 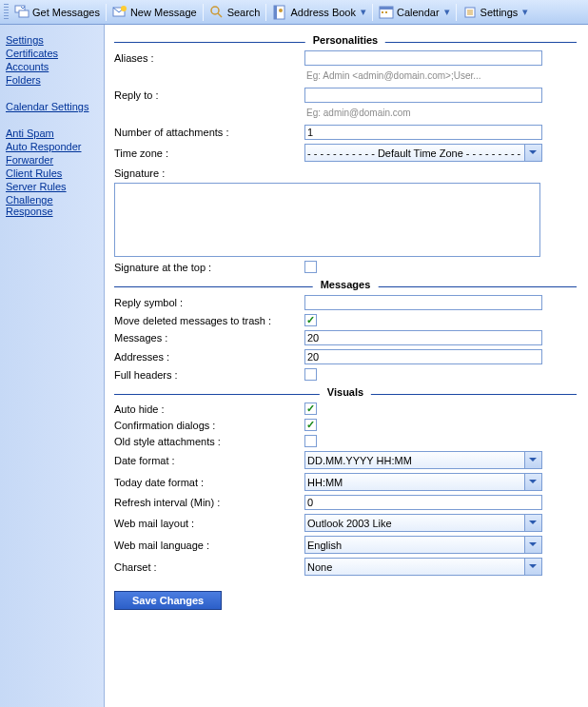 What do you see at coordinates (310, 424) in the screenshot?
I see `confirm-dialogs-checkbox` at bounding box center [310, 424].